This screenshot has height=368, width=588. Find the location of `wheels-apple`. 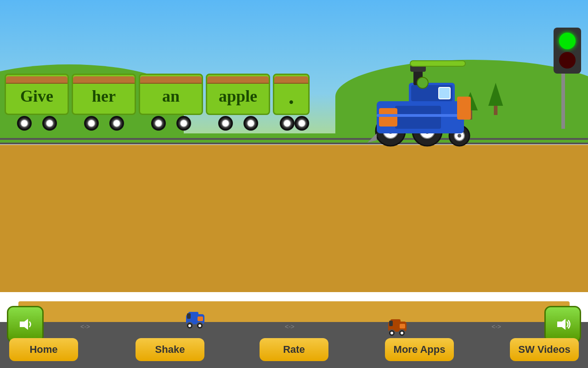

wheels-apple is located at coordinates (238, 123).